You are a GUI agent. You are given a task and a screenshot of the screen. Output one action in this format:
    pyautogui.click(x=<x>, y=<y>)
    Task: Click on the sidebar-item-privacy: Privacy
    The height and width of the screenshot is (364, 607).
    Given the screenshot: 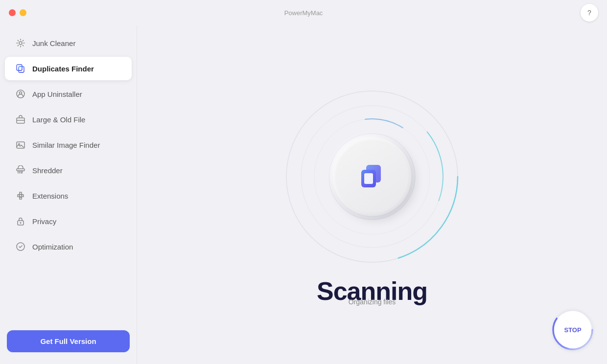 What is the action you would take?
    pyautogui.click(x=69, y=221)
    